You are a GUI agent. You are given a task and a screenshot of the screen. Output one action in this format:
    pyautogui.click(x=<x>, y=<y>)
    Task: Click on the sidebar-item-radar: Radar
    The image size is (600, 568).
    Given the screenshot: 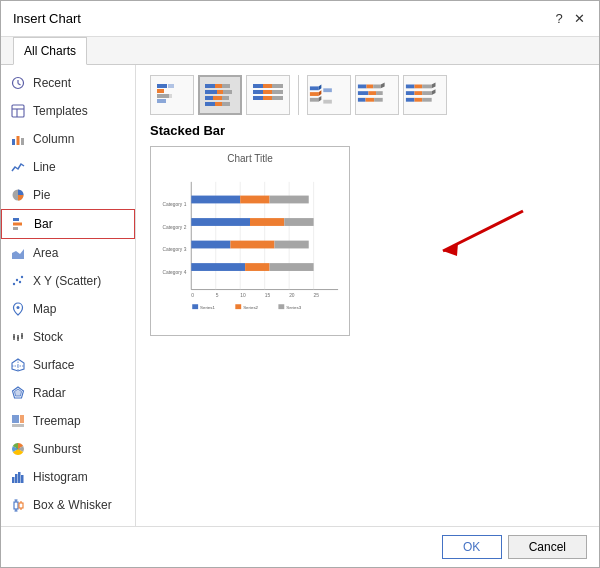 What is the action you would take?
    pyautogui.click(x=68, y=393)
    